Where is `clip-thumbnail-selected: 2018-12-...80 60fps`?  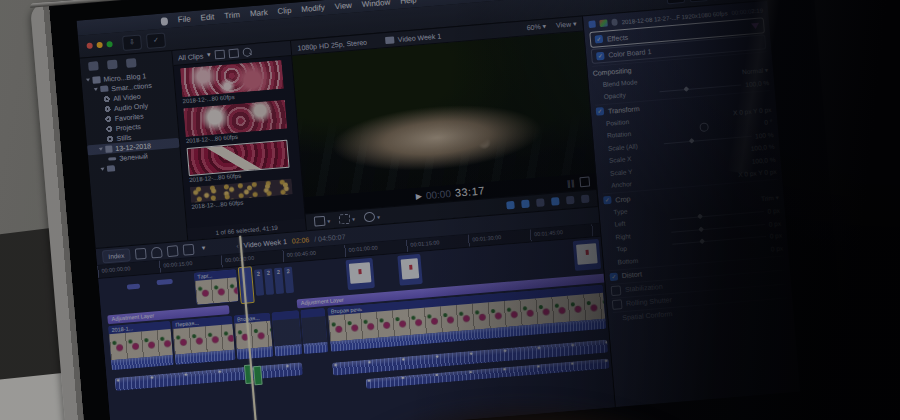
clip-thumbnail-selected: 2018-12-...80 60fps is located at coordinates (242, 161).